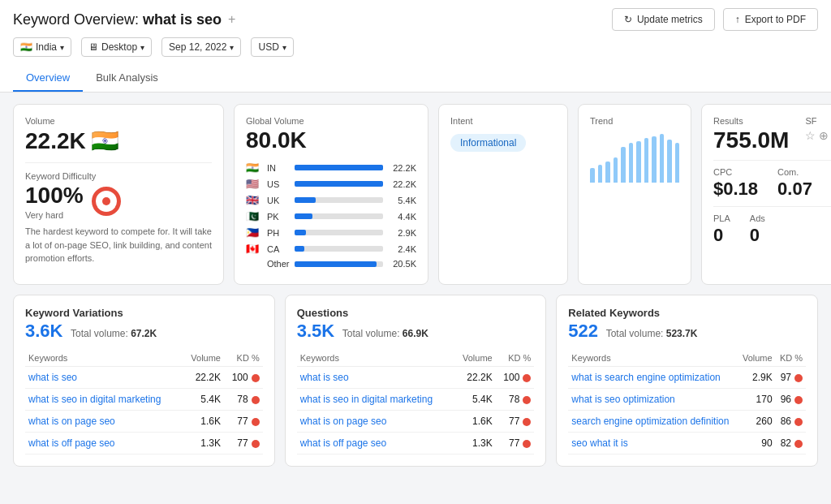  What do you see at coordinates (503, 121) in the screenshot?
I see `intent-label: Intent` at bounding box center [503, 121].